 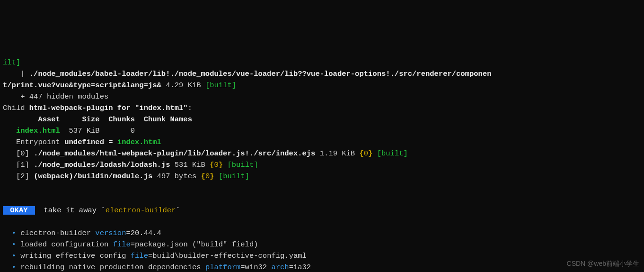 What do you see at coordinates (260, 74) in the screenshot?
I see `module-path-line1: ./node_modules/babel-loader/lib!./node_m…` at bounding box center [260, 74].